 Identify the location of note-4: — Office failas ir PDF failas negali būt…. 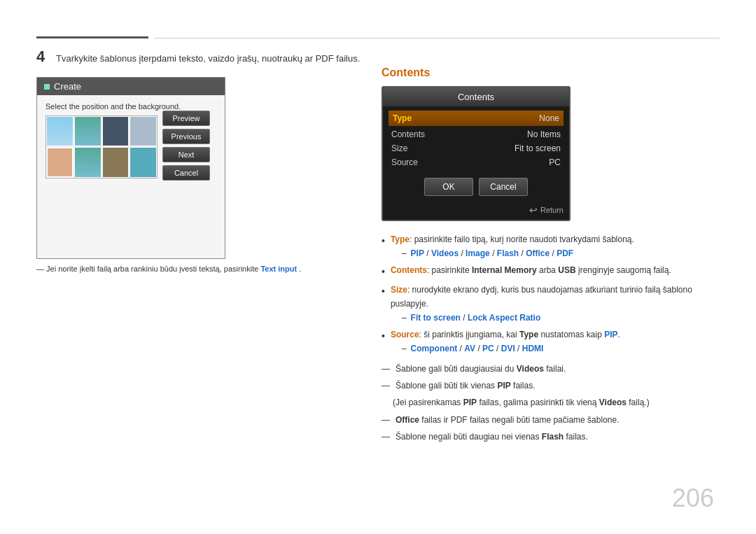
(553, 420).